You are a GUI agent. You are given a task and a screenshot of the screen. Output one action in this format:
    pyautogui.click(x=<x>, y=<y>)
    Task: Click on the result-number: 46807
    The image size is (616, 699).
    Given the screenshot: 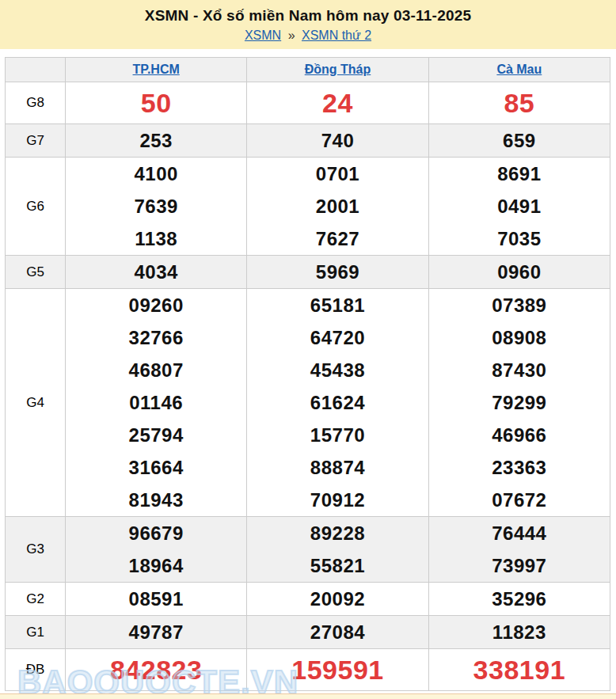 What is the action you would take?
    pyautogui.click(x=156, y=370)
    